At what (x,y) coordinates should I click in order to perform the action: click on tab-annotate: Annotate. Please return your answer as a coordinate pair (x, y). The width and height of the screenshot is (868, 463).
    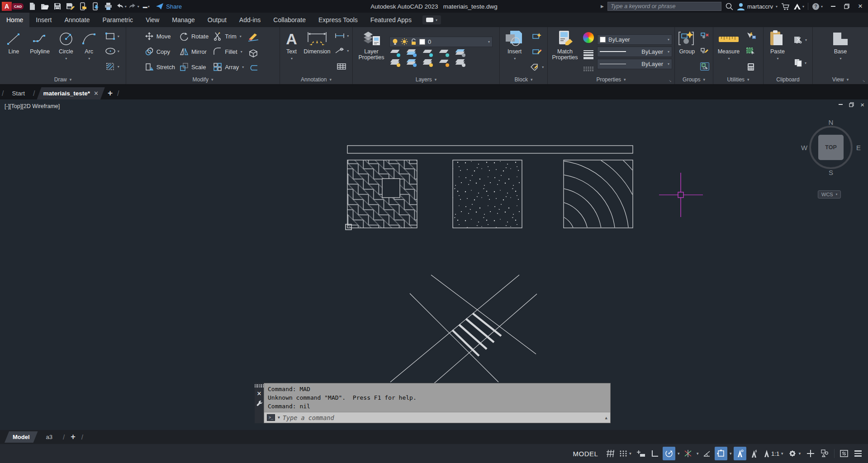
    Looking at the image, I should click on (77, 20).